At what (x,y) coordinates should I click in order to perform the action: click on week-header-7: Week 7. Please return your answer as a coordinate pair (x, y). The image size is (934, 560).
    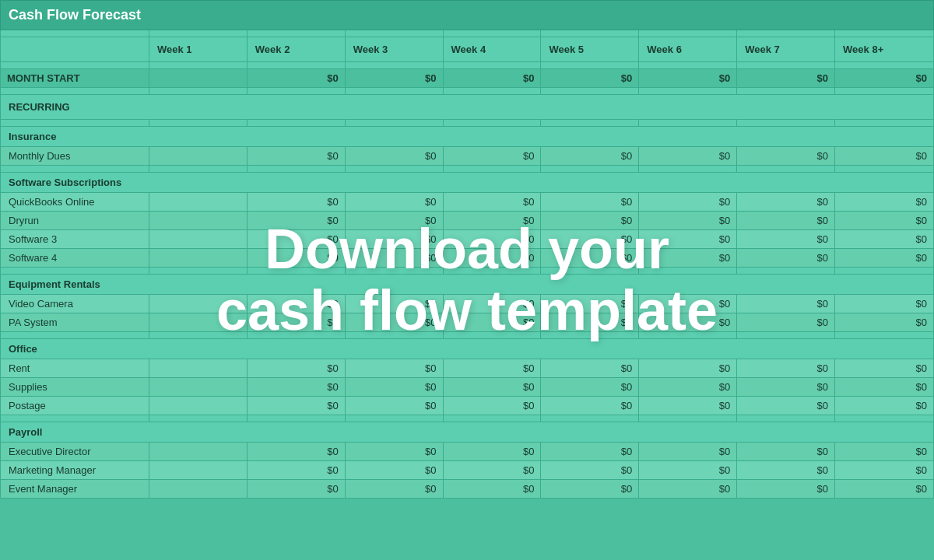
    Looking at the image, I should click on (786, 50).